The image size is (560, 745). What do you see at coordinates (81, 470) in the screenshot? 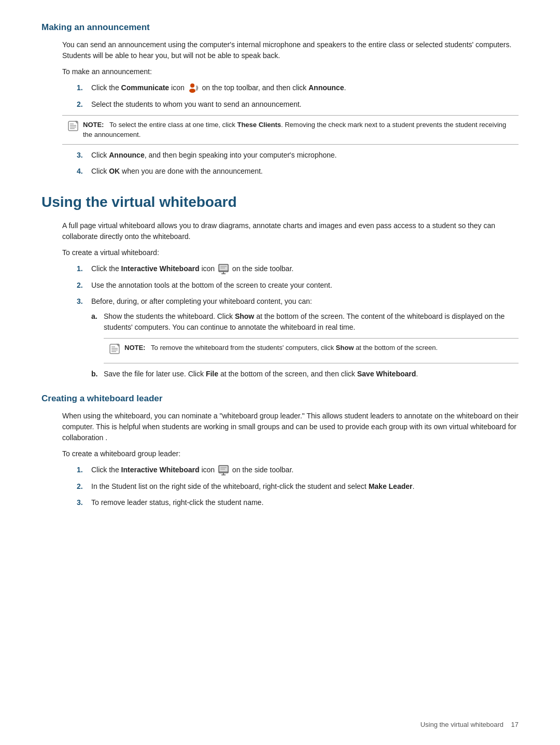
I see `leader-step-num-1: 1.` at bounding box center [81, 470].